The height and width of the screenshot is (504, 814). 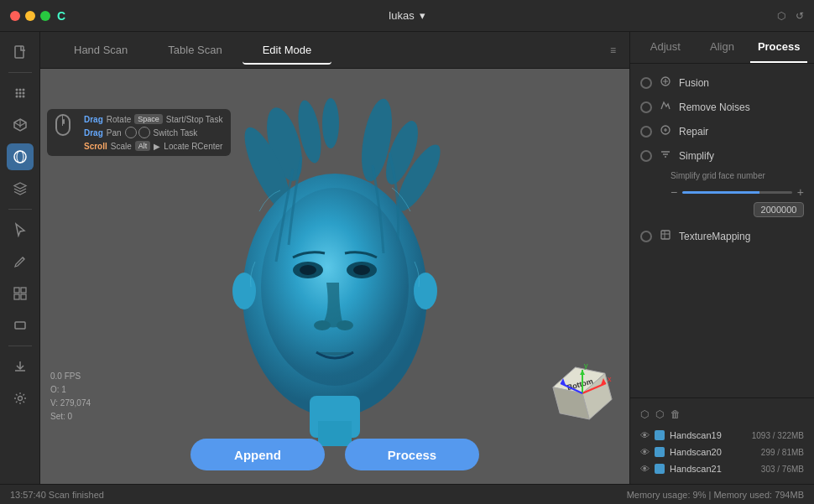 What do you see at coordinates (20, 93) in the screenshot?
I see `toolbar-dots-btn` at bounding box center [20, 93].